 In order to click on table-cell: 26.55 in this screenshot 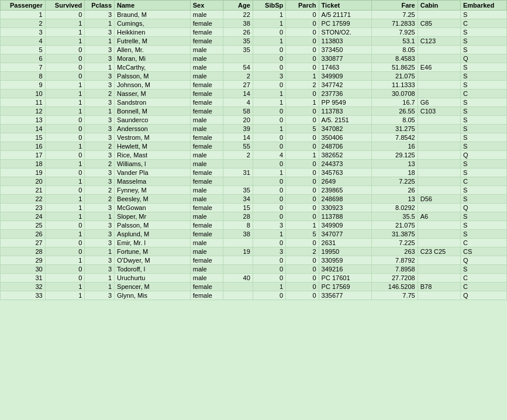, I will do `click(394, 111)`.